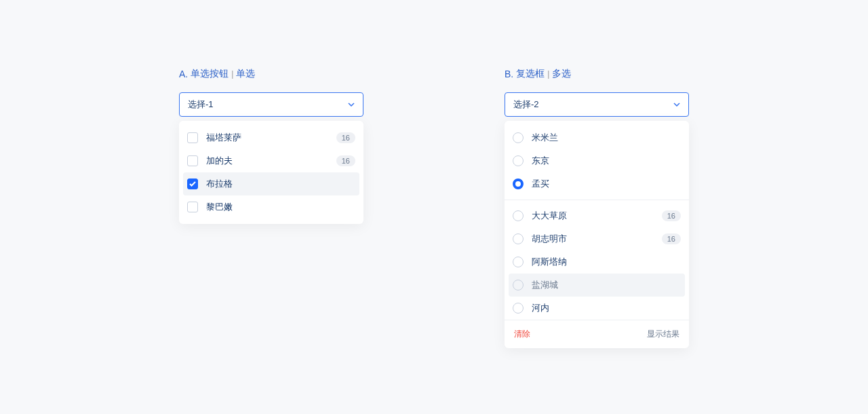 Image resolution: width=868 pixels, height=414 pixels. What do you see at coordinates (606, 262) in the screenshot?
I see `option-label: 阿斯塔纳` at bounding box center [606, 262].